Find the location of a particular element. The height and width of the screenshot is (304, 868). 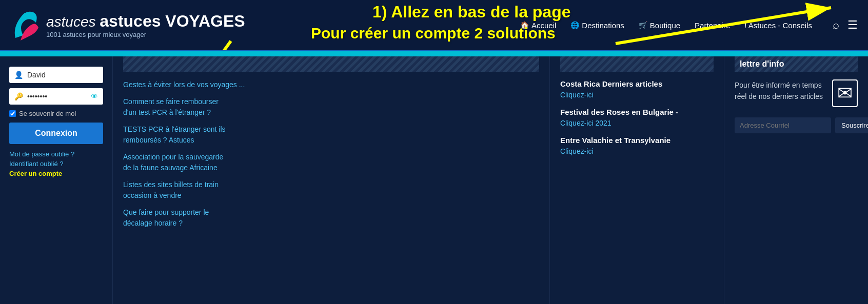

envelope-icon: ✉ is located at coordinates (845, 93).